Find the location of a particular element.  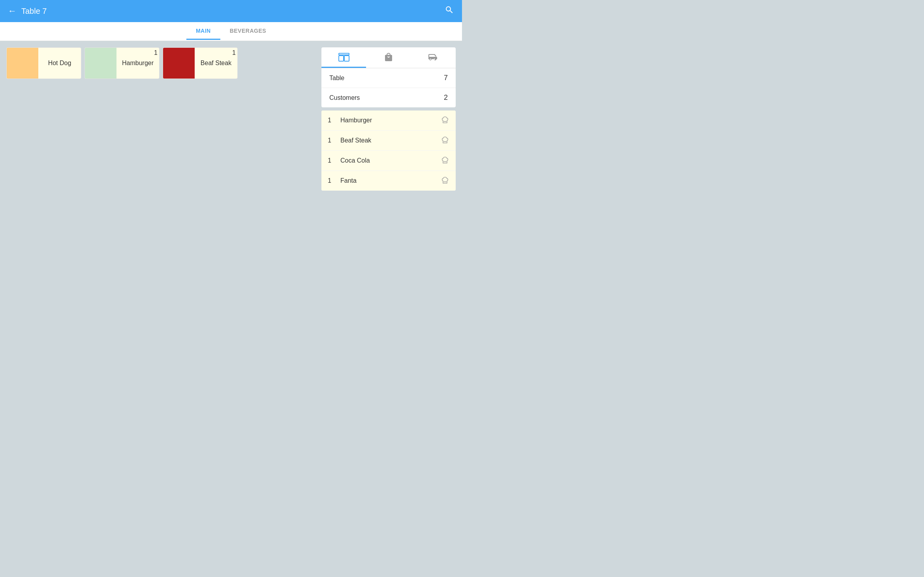

steak-image is located at coordinates (179, 63).